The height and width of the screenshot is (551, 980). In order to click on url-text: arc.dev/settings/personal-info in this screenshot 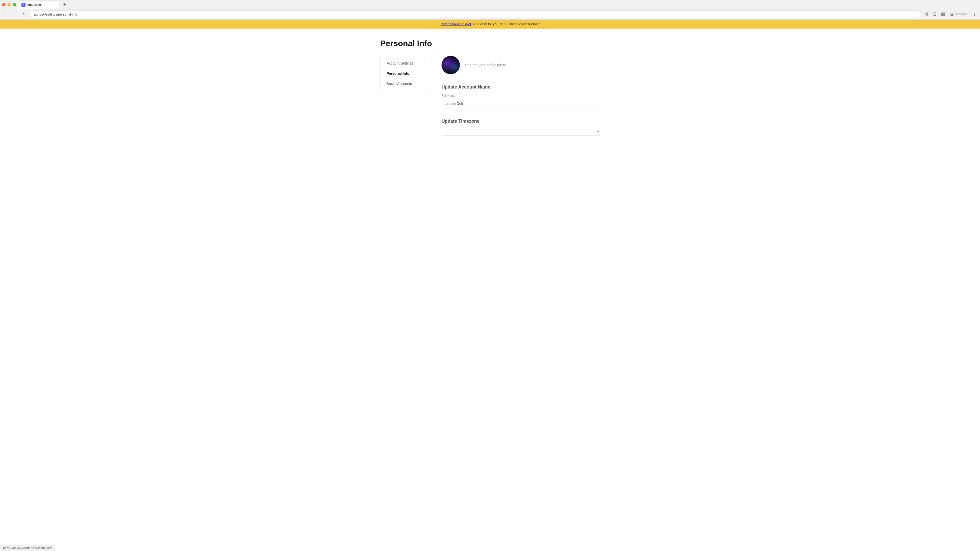, I will do `click(56, 14)`.